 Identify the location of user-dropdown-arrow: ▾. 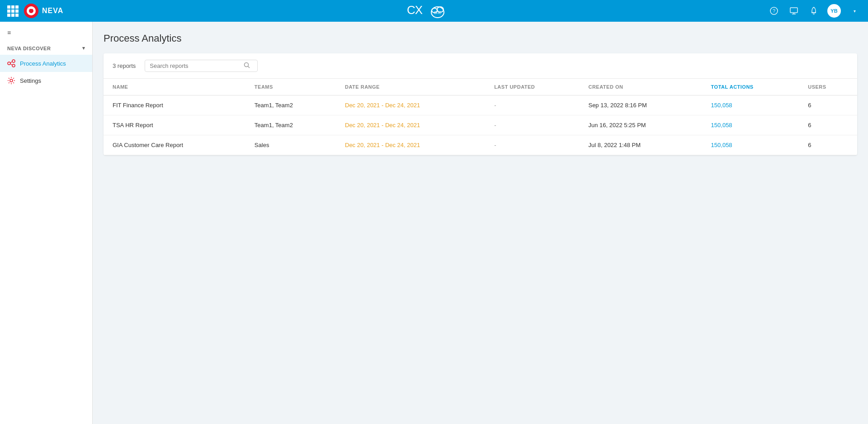
(854, 11).